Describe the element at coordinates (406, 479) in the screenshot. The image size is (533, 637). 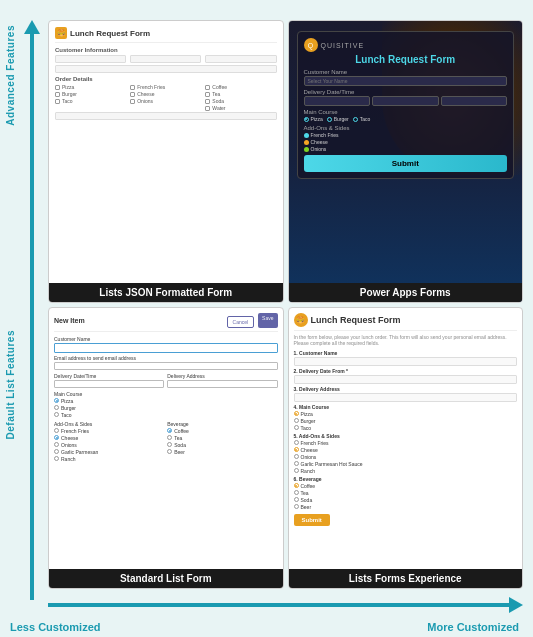
I see `br-beverage-label: 6. Beverage` at that location.